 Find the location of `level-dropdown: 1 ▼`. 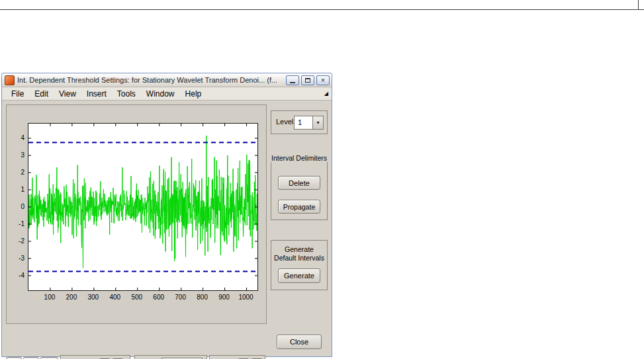

level-dropdown: 1 ▼ is located at coordinates (308, 123).